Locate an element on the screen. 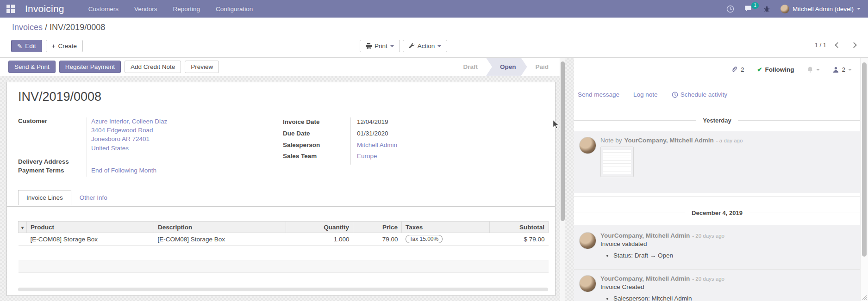 This screenshot has width=868, height=301. col-taxes: Taxes is located at coordinates (446, 227).